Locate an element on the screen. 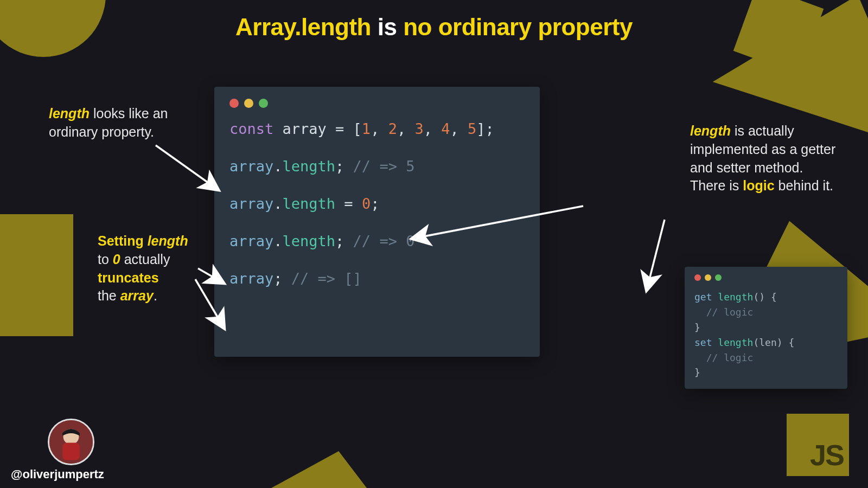  author-block: @oliverjumpertz is located at coordinates (58, 450).